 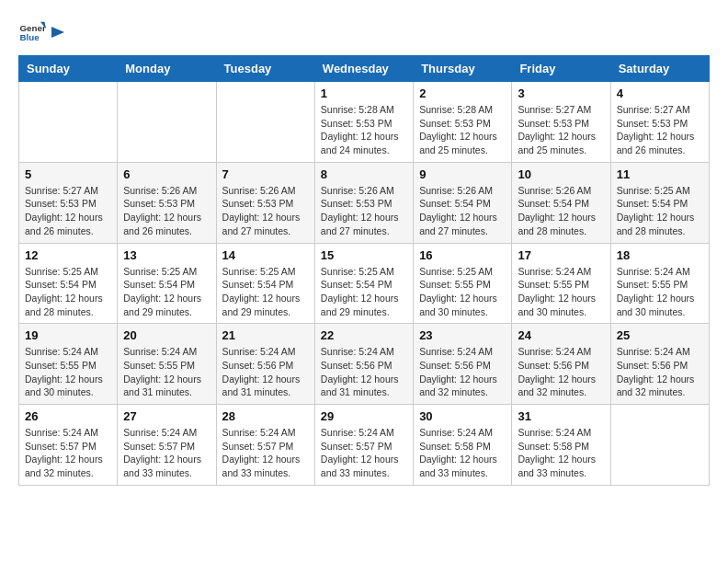 What do you see at coordinates (33, 28) in the screenshot?
I see `svg-text: General` at bounding box center [33, 28].